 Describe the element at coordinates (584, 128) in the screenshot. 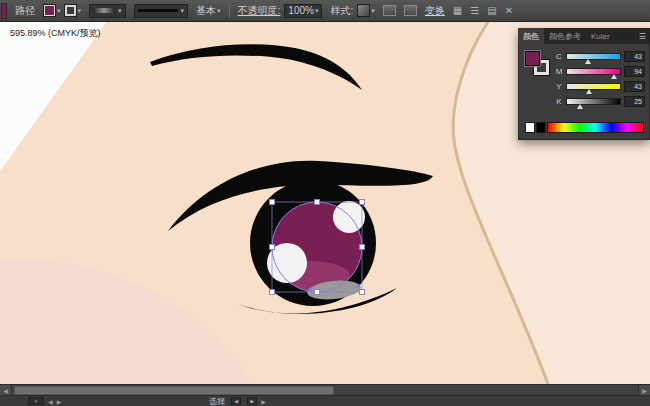

I see `spectrum-row` at that location.